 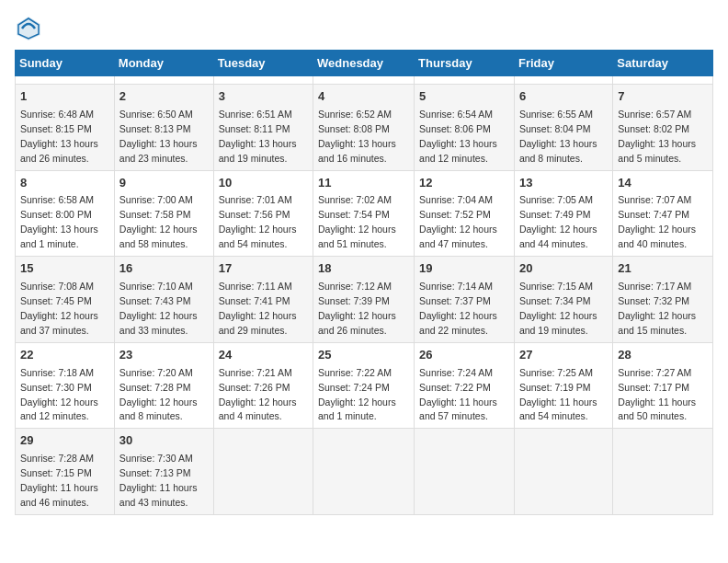 What do you see at coordinates (563, 98) in the screenshot?
I see `day-number: 6` at bounding box center [563, 98].